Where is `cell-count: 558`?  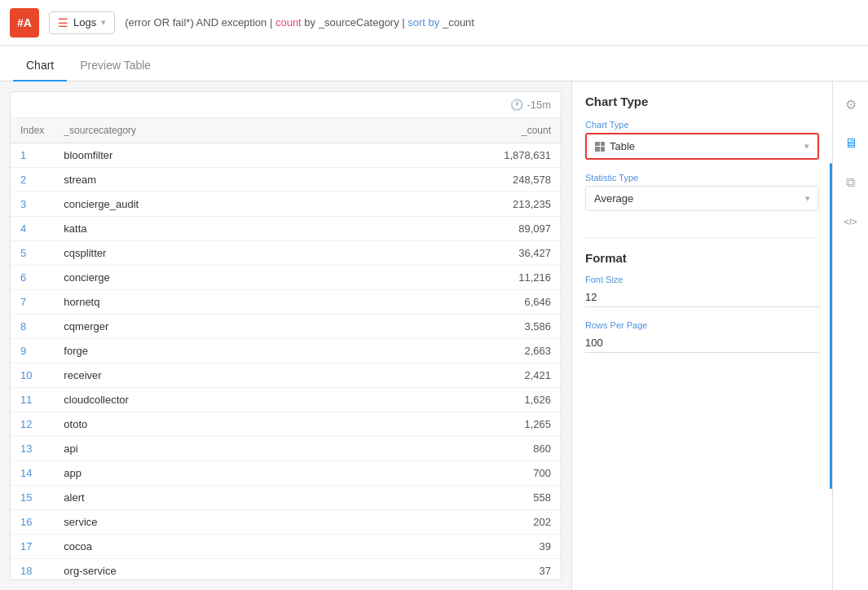 cell-count: 558 is located at coordinates (456, 498).